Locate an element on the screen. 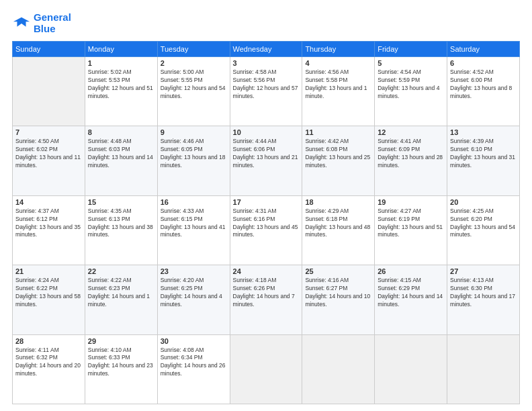  day-info: Sunrise: 4:27 AMSunset: 6:19 PMDaylight:… is located at coordinates (411, 224).